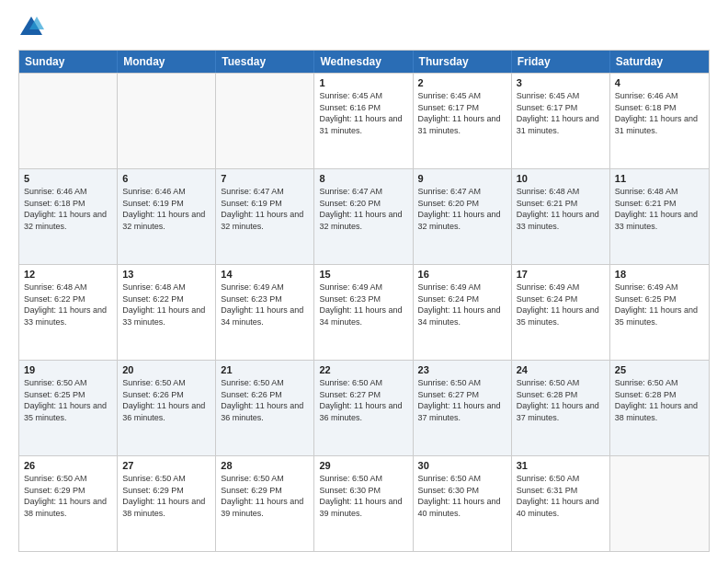 The image size is (728, 563). What do you see at coordinates (463, 62) in the screenshot?
I see `header-cell-thursday: Thursday` at bounding box center [463, 62].